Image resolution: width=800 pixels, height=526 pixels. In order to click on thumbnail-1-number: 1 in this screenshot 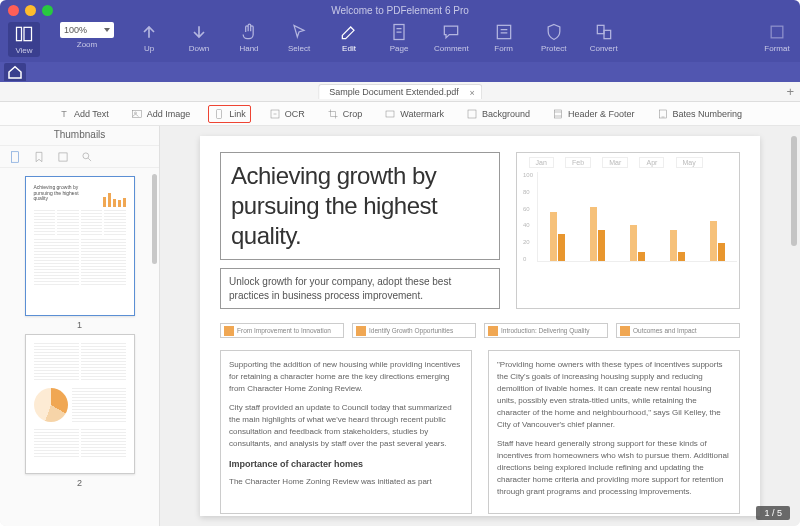, I will do `click(80, 325)`.